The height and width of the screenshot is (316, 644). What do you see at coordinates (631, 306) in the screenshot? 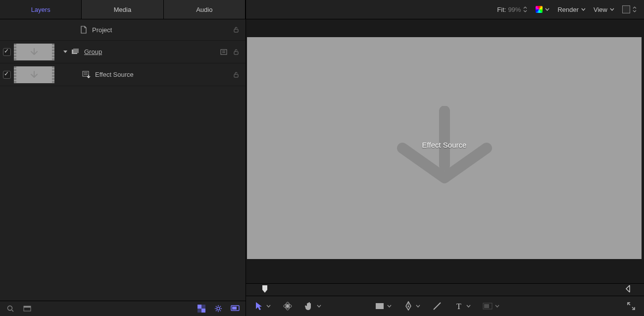
I see `expand-icon` at bounding box center [631, 306].